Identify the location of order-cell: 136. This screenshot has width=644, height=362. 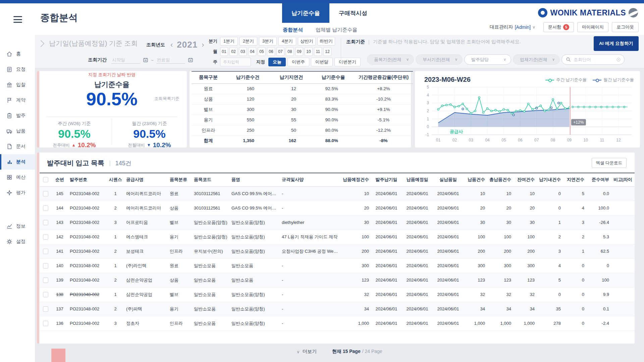
(60, 323).